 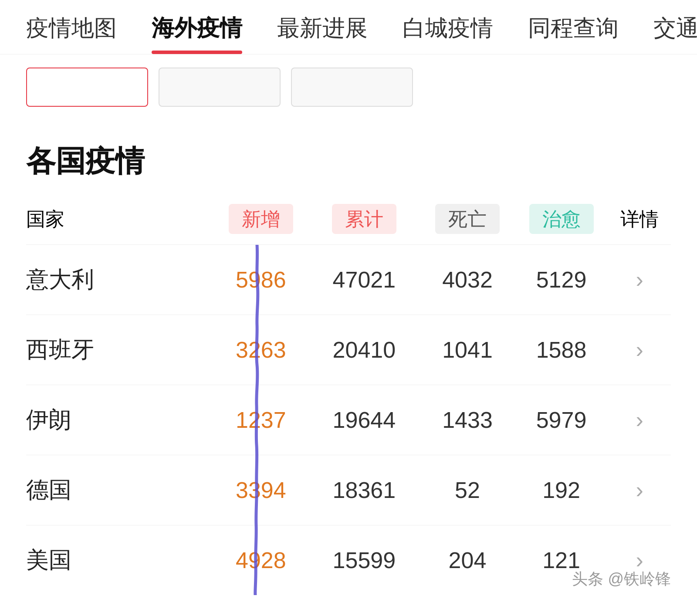 I want to click on row-new: 5986, so click(x=261, y=280).